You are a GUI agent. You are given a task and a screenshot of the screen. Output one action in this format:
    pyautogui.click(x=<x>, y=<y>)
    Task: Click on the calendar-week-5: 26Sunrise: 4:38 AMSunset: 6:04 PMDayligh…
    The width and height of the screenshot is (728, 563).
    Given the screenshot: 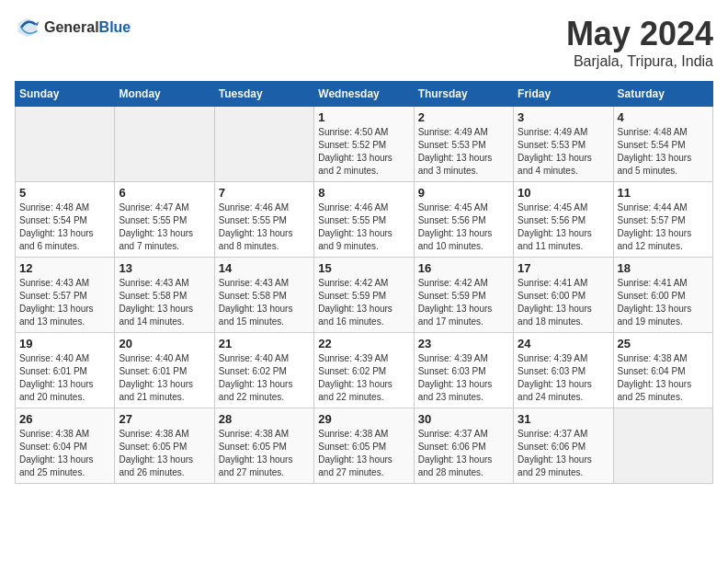 What is the action you would take?
    pyautogui.click(x=364, y=446)
    